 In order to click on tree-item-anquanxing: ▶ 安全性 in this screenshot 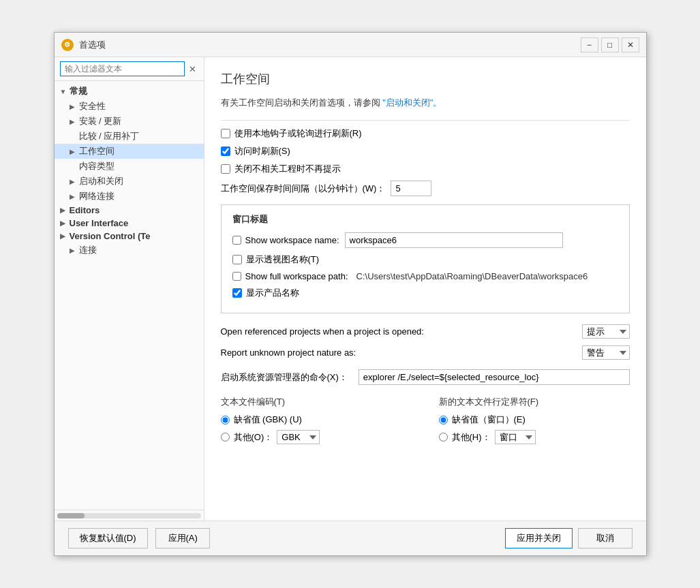, I will do `click(130, 106)`.